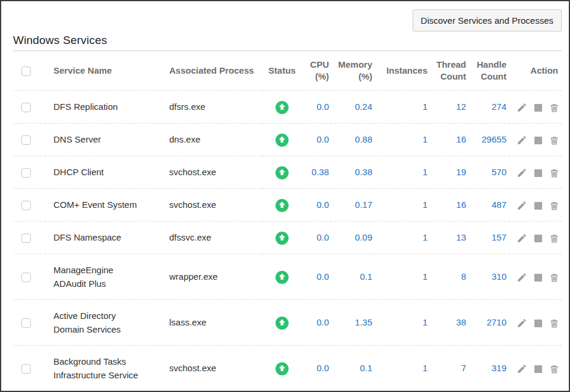  I want to click on col-header-action: Action, so click(536, 71).